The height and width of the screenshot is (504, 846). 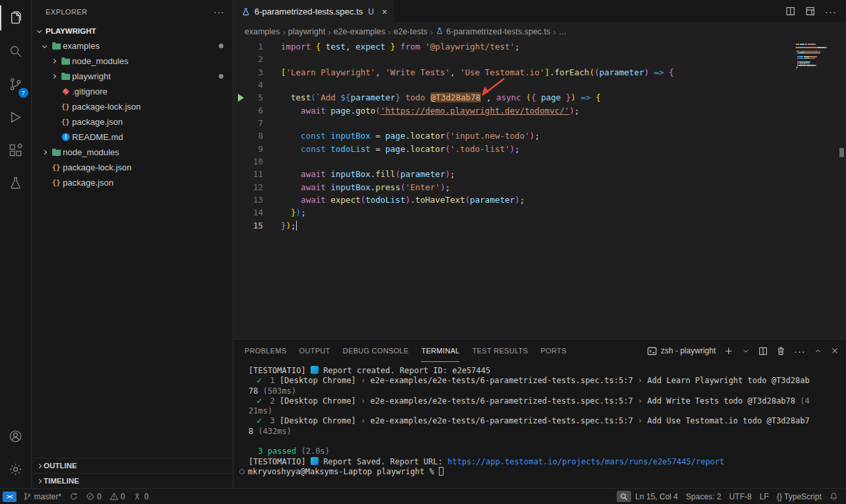 What do you see at coordinates (764, 497) in the screenshot?
I see `eol: LF` at bounding box center [764, 497].